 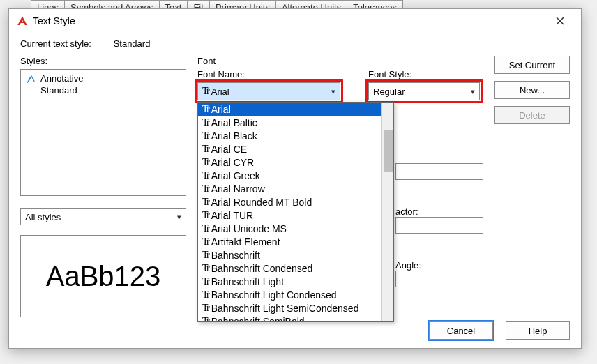 What do you see at coordinates (103, 78) in the screenshot?
I see `style-item-annotative: Annotative` at bounding box center [103, 78].